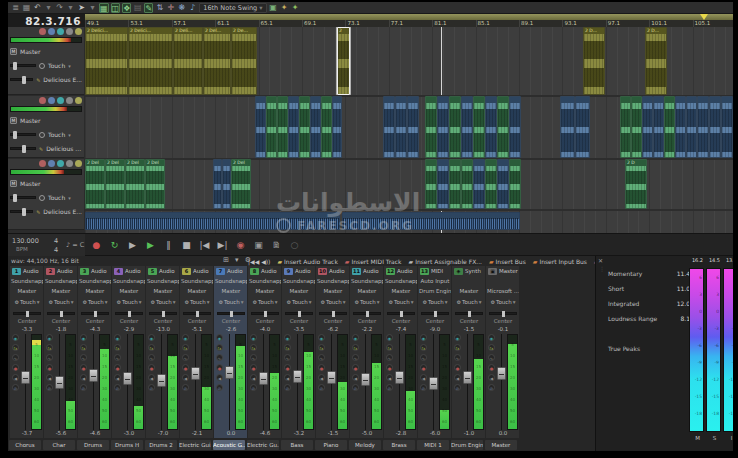  Describe the element at coordinates (600, 260) in the screenshot. I see `close-icon: ✕` at that location.